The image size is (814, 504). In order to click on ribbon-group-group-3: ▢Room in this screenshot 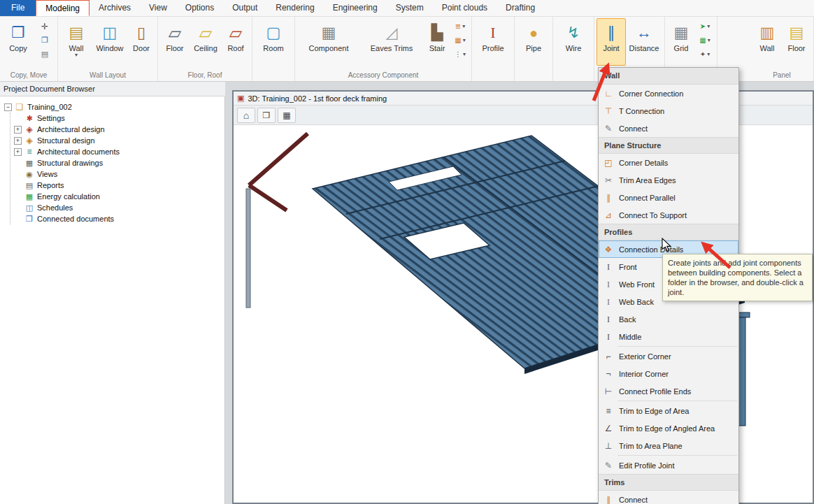, I will do `click(274, 49)`.